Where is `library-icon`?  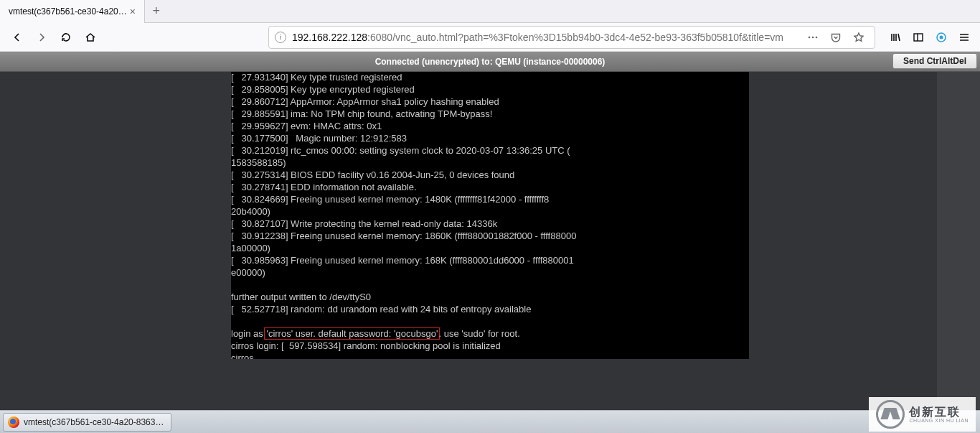
library-icon is located at coordinates (895, 37).